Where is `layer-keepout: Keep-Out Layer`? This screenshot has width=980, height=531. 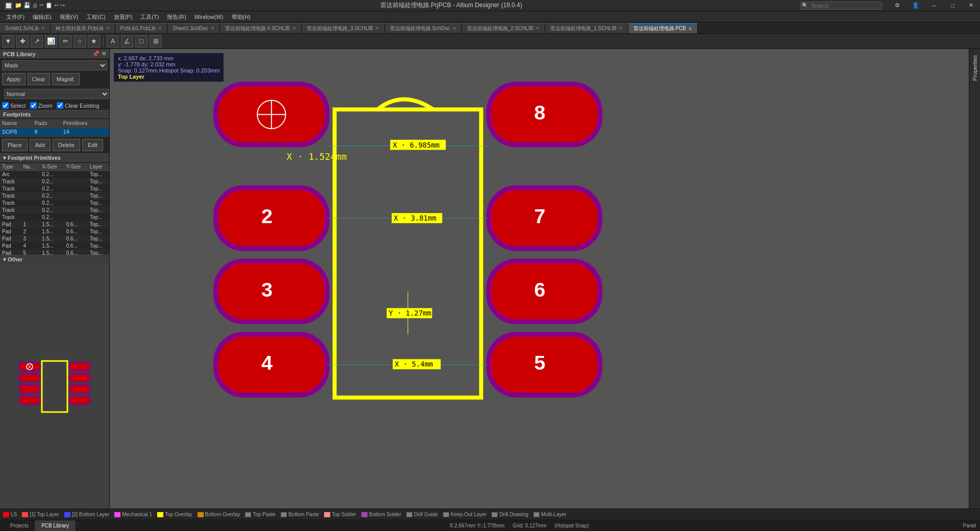
layer-keepout: Keep-Out Layer is located at coordinates (465, 515).